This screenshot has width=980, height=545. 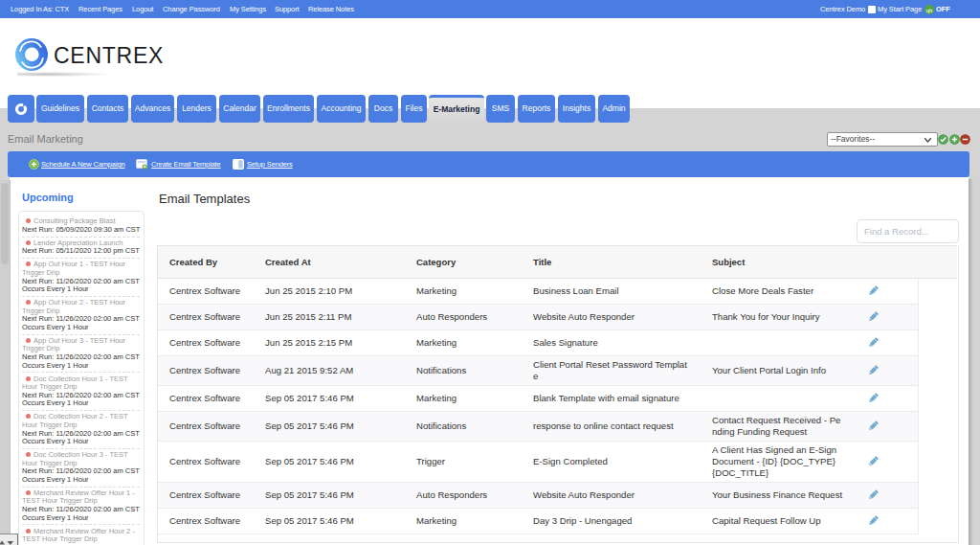 What do you see at coordinates (930, 11) in the screenshot?
I see `svg-text: qb` at bounding box center [930, 11].